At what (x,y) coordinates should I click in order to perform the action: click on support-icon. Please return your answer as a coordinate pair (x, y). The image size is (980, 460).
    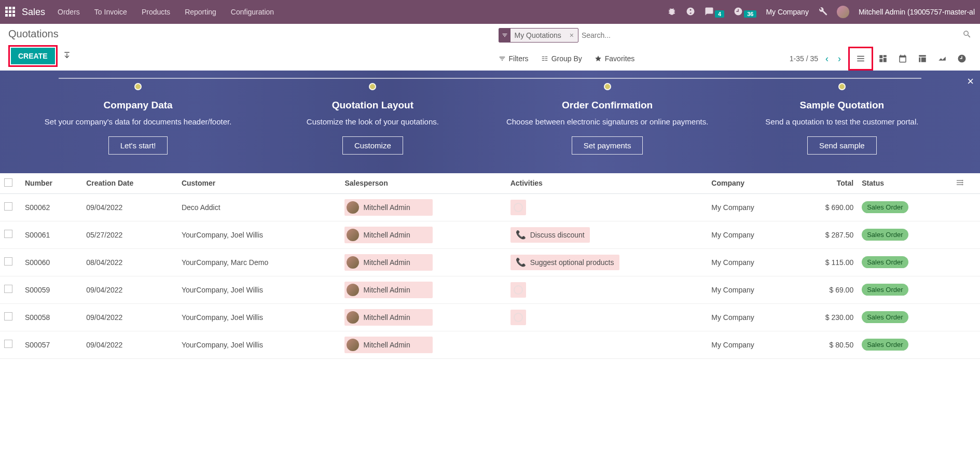
    Looking at the image, I should click on (691, 12).